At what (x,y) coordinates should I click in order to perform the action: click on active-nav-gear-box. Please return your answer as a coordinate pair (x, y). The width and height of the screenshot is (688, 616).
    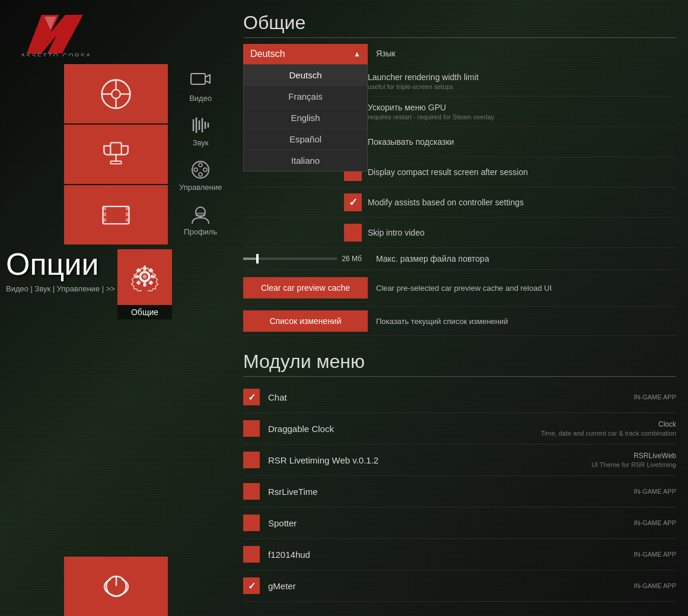
    Looking at the image, I should click on (145, 277).